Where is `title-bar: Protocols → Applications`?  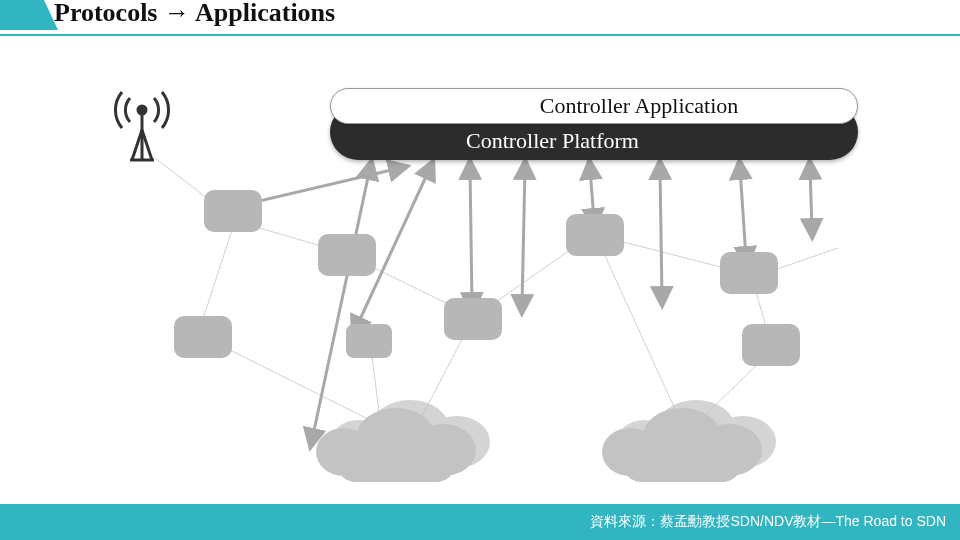 title-bar: Protocols → Applications is located at coordinates (480, 26).